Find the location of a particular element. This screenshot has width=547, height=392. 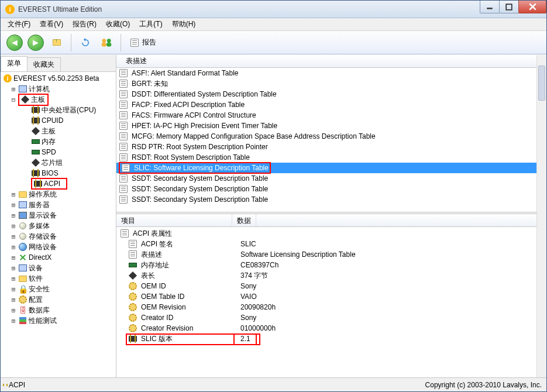

detail-title: ACPI 表属性 is located at coordinates (326, 233).